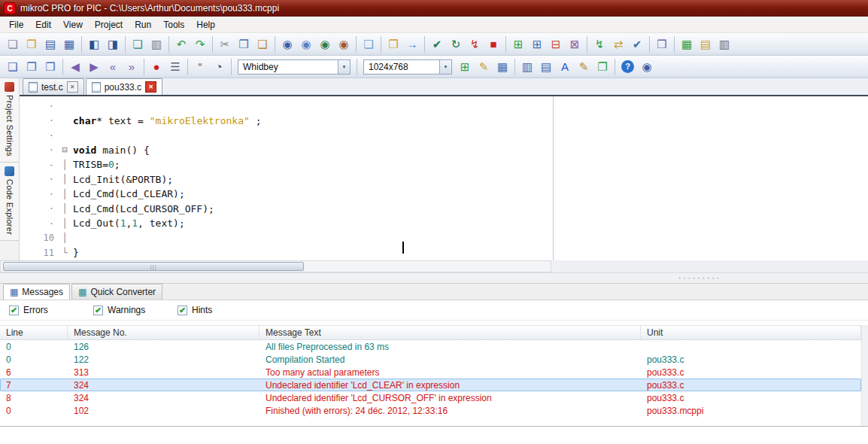  I want to click on edit-settings-button: ✎, so click(584, 67).